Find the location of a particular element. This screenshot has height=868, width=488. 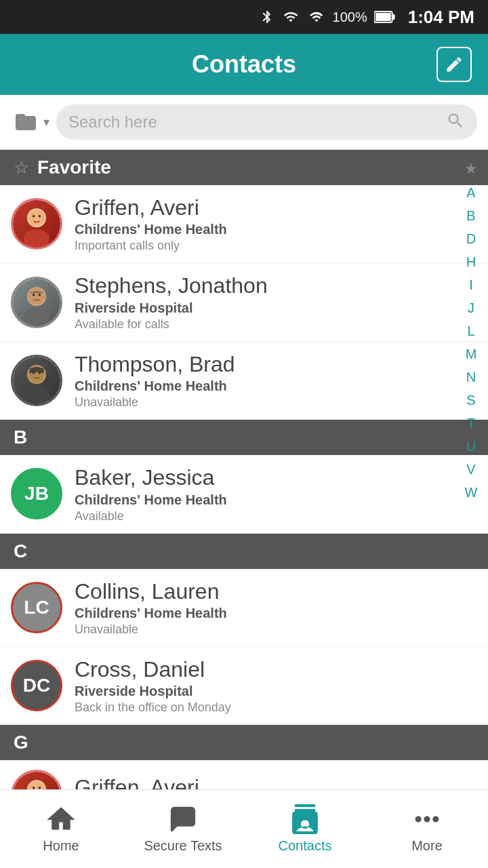

contact-name: Baker, Jessica is located at coordinates (261, 477).